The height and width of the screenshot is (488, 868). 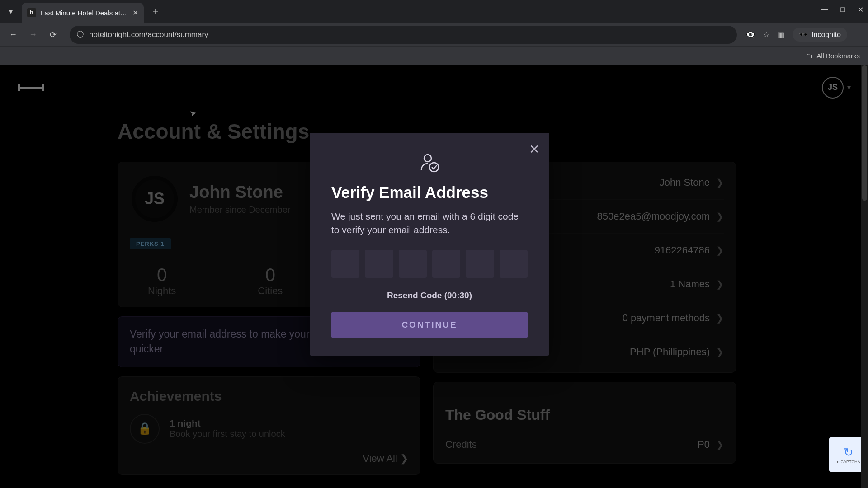 What do you see at coordinates (809, 56) in the screenshot?
I see `bookmarks-folder-icon: 🗀` at bounding box center [809, 56].